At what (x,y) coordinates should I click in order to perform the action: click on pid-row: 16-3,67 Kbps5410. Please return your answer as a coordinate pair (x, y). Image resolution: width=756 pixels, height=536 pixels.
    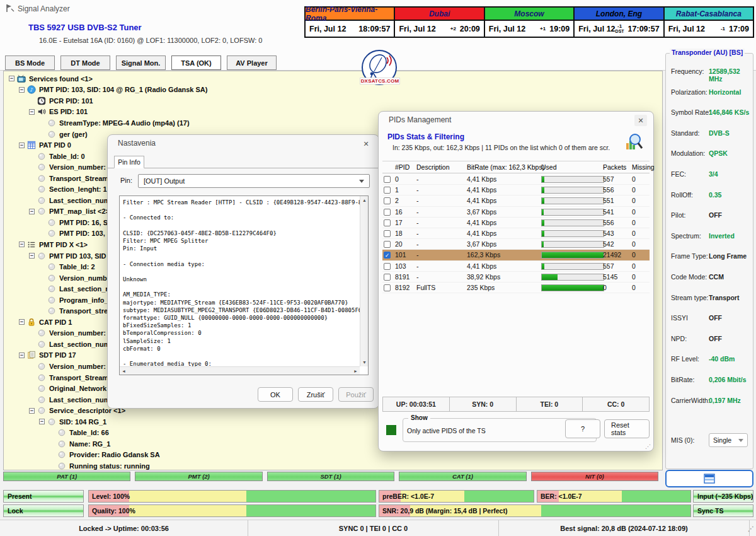
    Looking at the image, I should click on (516, 212).